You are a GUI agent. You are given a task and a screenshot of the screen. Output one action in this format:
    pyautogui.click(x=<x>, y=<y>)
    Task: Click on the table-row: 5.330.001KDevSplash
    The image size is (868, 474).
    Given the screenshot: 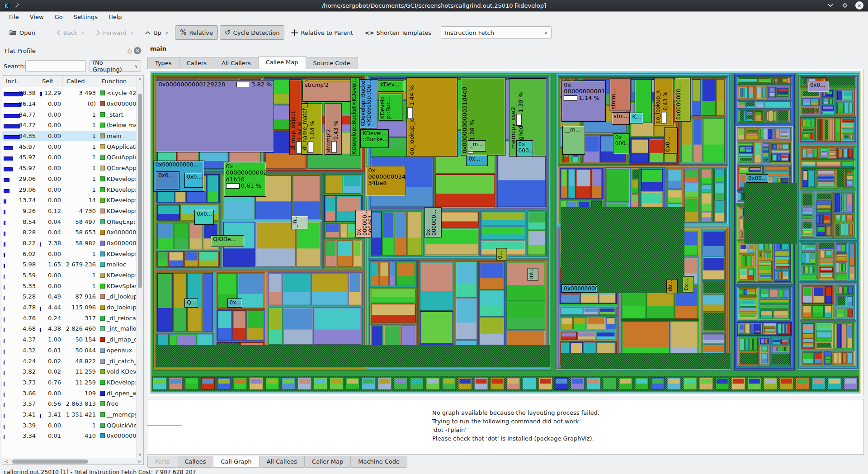 What is the action you would take?
    pyautogui.click(x=69, y=286)
    